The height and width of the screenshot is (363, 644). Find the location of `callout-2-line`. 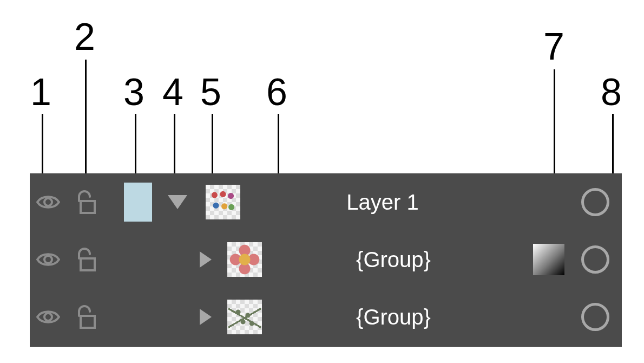

callout-2-line is located at coordinates (86, 122).